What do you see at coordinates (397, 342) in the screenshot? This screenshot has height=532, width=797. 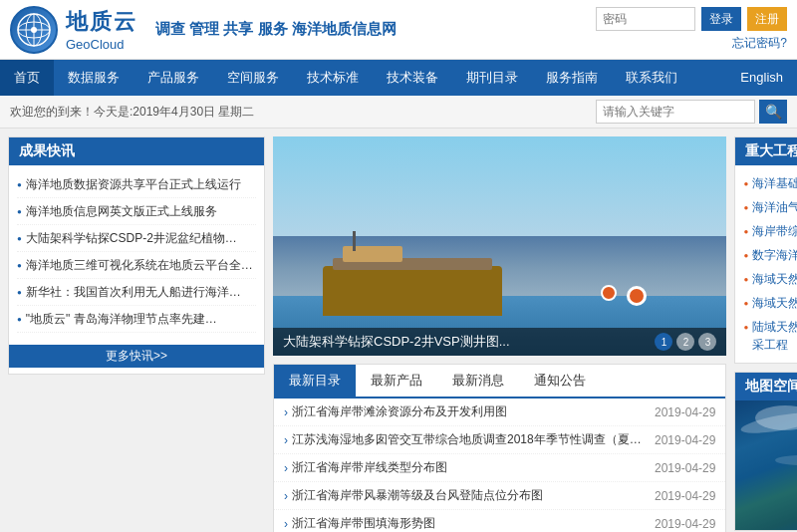 I see `slide-caption-text: 大陆架科学钻探CSDP-2井VSP测井图...` at bounding box center [397, 342].